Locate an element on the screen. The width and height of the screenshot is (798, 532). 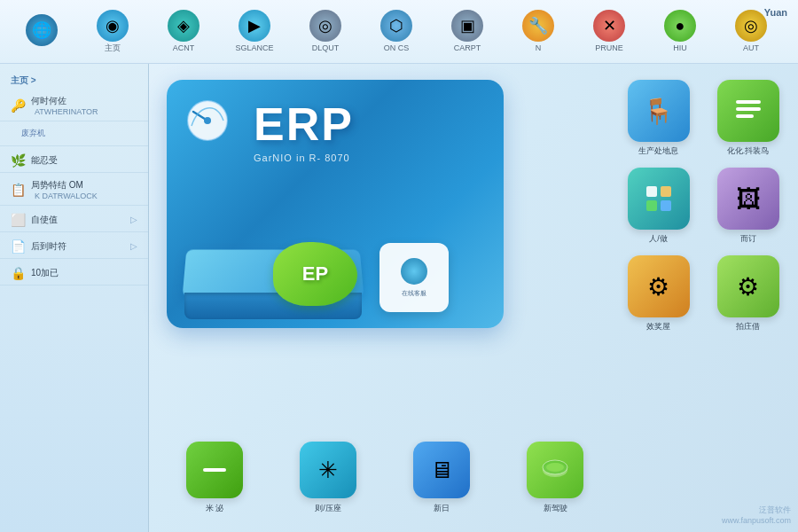
erp-subtitle: GarNIO in R- 8070 is located at coordinates (366, 158).